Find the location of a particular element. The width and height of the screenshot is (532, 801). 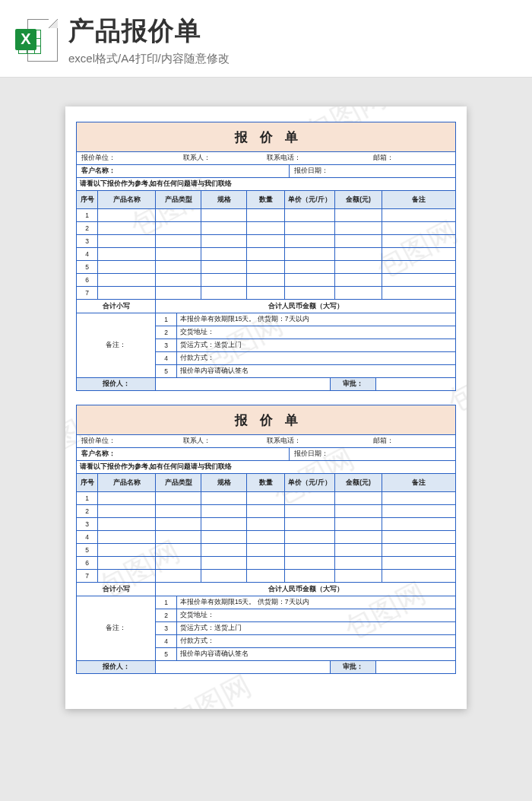

seq-cell: 7 is located at coordinates (87, 576).